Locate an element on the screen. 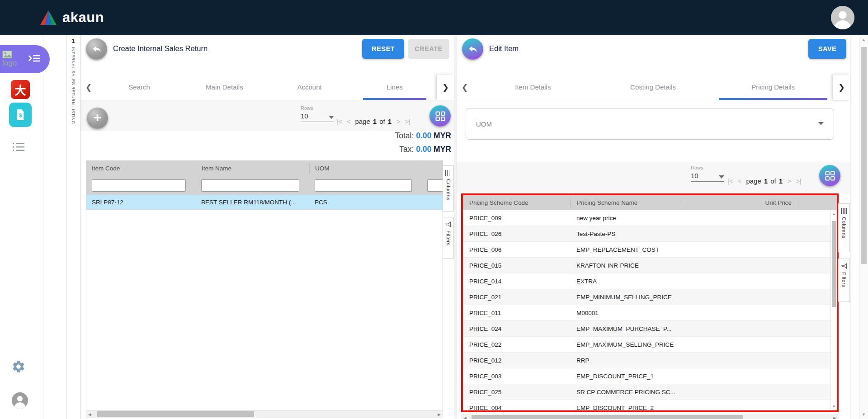  tab-item-details: Item Details is located at coordinates (533, 87).